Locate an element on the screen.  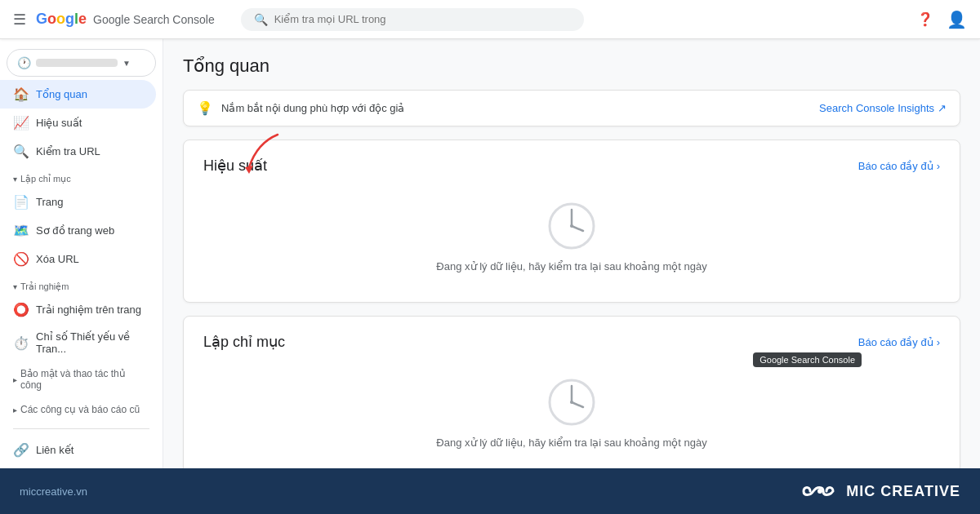
sidebar-item-label: Chỉ số Thiết yếu về Tran... is located at coordinates (90, 343).